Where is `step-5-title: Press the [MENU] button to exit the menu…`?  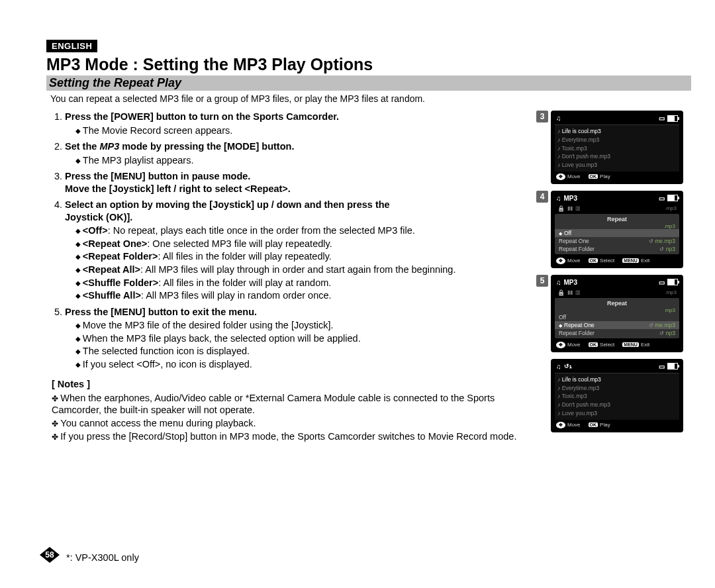 step-5-title: Press the [MENU] button to exit the menu… is located at coordinates (161, 312).